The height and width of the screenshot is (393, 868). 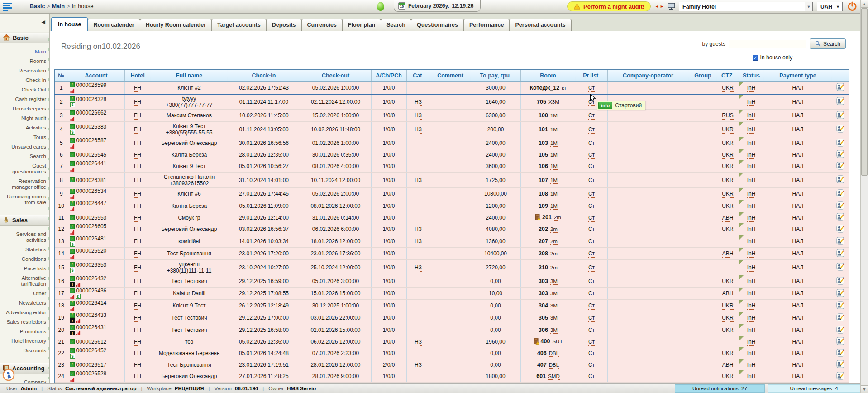 I want to click on sidebar-item-conditions: Conditions, so click(x=24, y=259).